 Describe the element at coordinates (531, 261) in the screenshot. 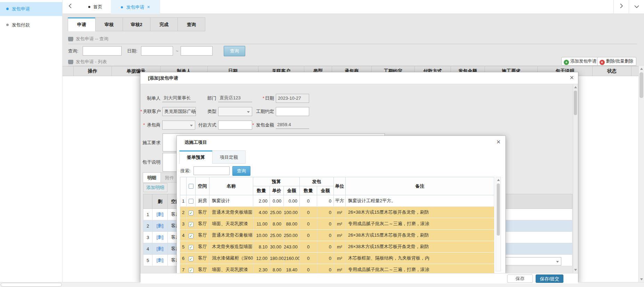

I see `detail-inline-select` at that location.